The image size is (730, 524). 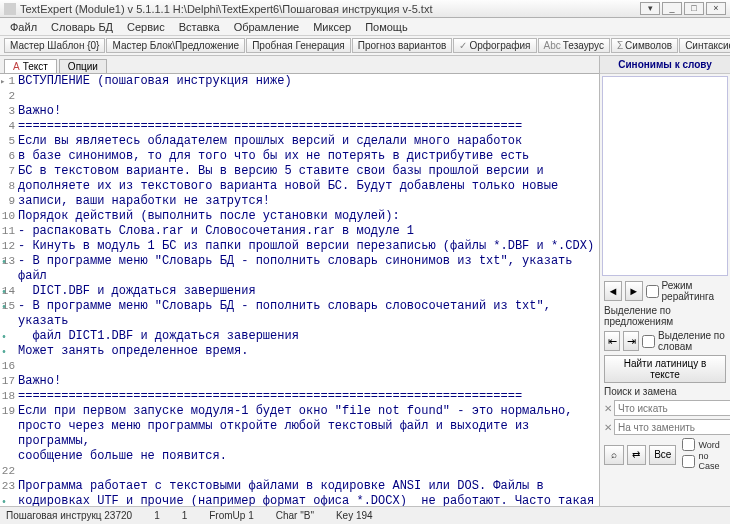 I want to click on line-text: Порядок действий (выполнить после устано…, so click(x=308, y=216).